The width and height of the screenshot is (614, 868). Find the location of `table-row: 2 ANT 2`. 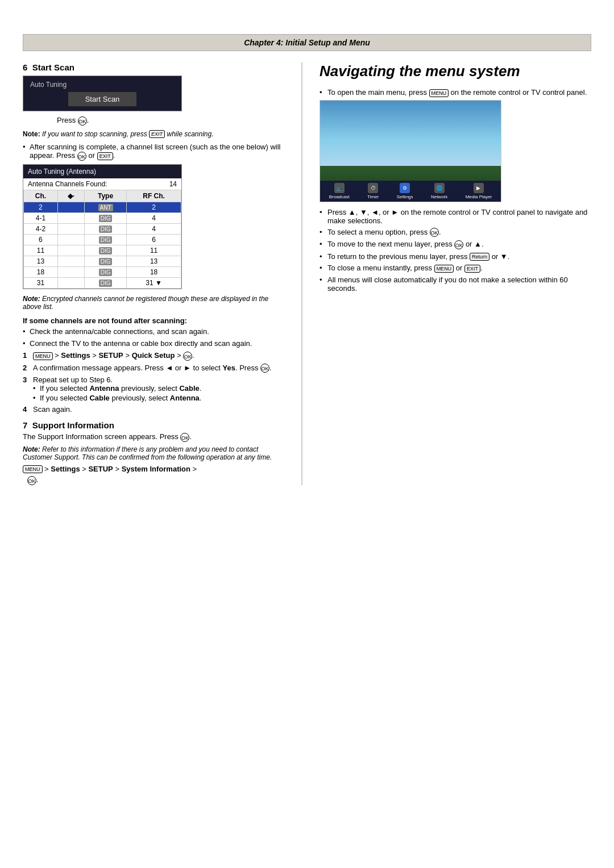

table-row: 2 ANT 2 is located at coordinates (102, 207).